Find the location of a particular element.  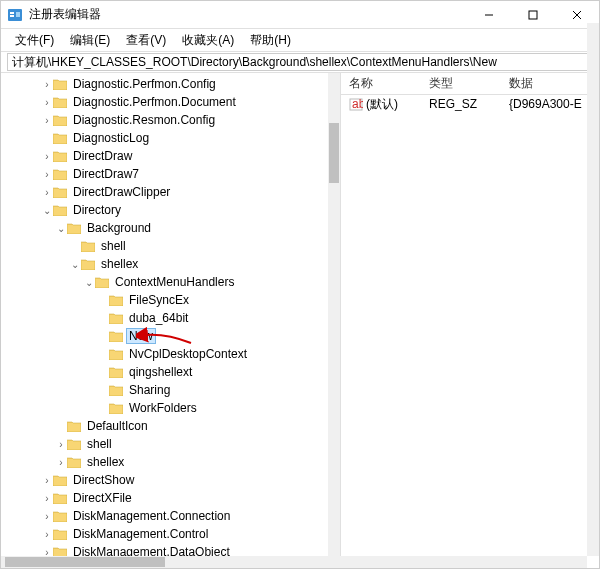

col-type: 类型 is located at coordinates (461, 84).